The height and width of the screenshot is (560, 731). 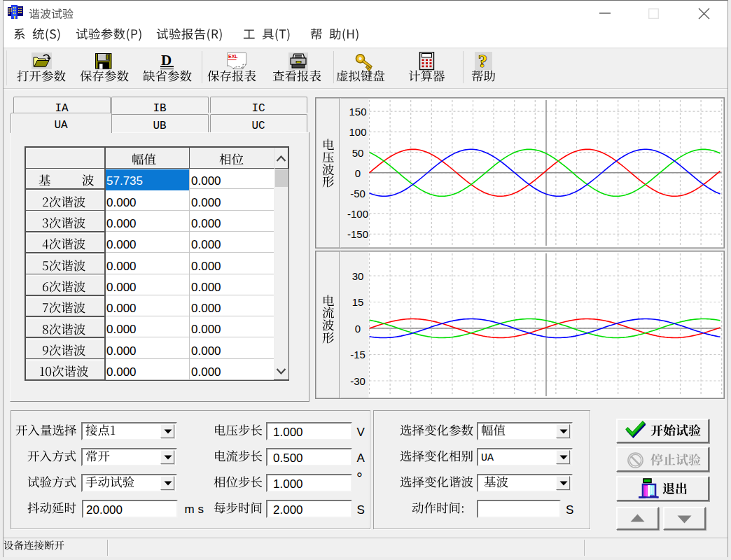 I want to click on svg-text: EXL, so click(x=233, y=56).